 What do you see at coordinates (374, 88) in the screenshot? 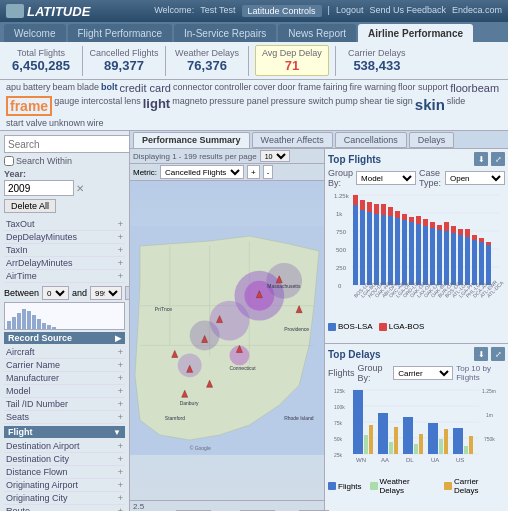
I see `tag-fire-warning: fire warning` at bounding box center [374, 88].